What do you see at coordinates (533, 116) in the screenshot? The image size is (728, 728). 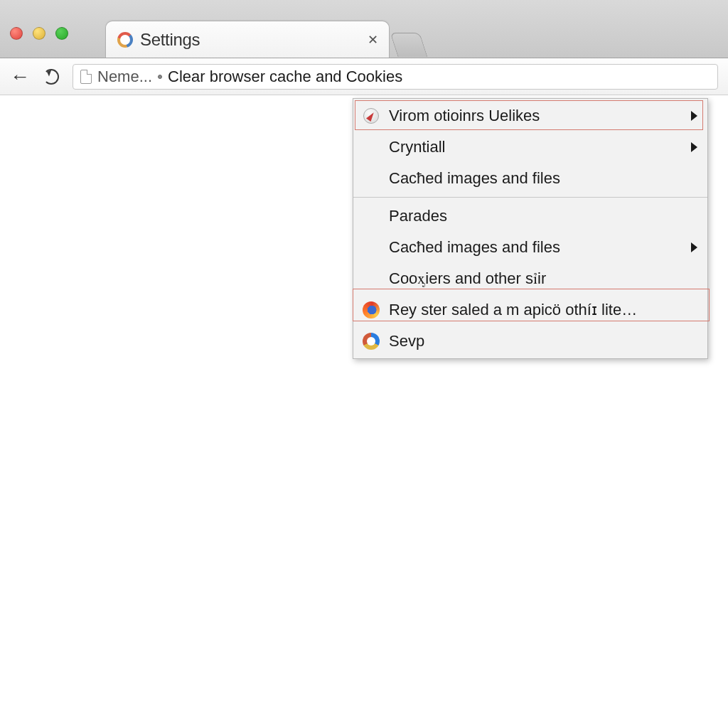 I see `menu-item-label: Virom otioinrs Uelikes` at bounding box center [533, 116].